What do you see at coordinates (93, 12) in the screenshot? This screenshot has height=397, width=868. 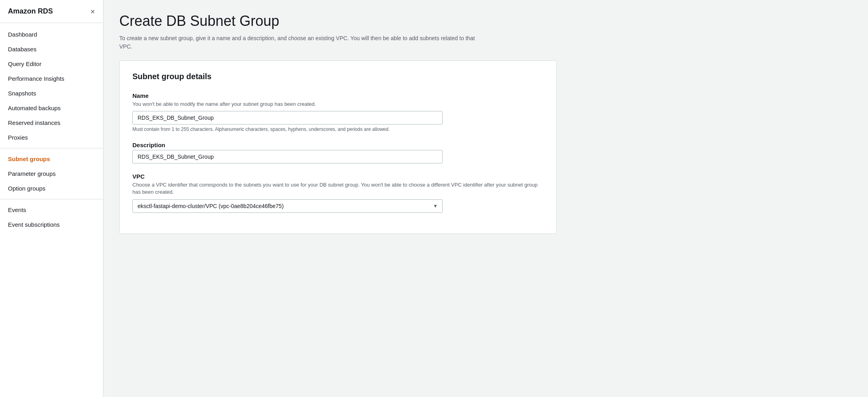 I see `sidebar-close-button: ×` at bounding box center [93, 12].